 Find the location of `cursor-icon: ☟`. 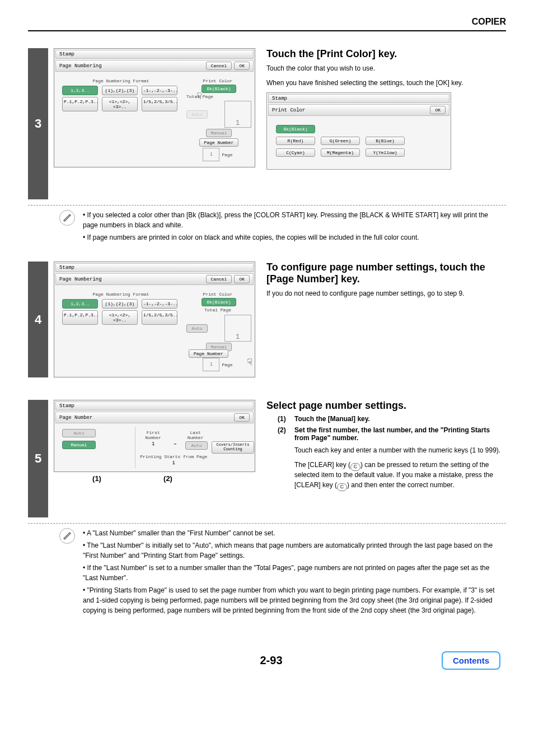

cursor-icon: ☟ is located at coordinates (199, 96).